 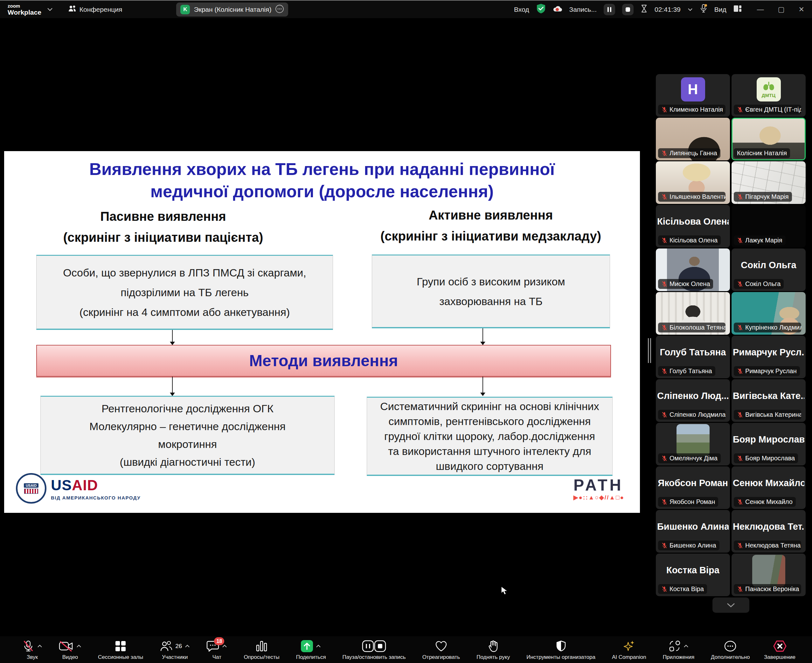 What do you see at coordinates (769, 265) in the screenshot?
I see `participant-big-name: Сокіл Ольга` at bounding box center [769, 265].